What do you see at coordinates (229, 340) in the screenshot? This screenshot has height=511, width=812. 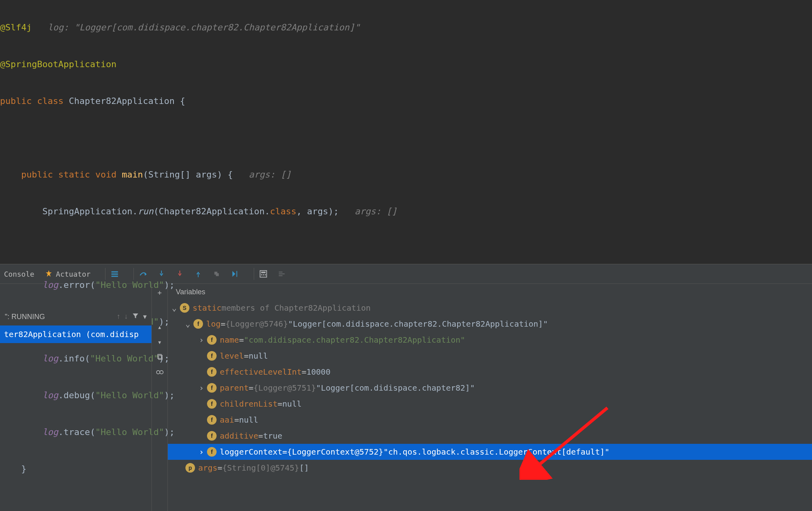 I see `var-name: name` at bounding box center [229, 340].